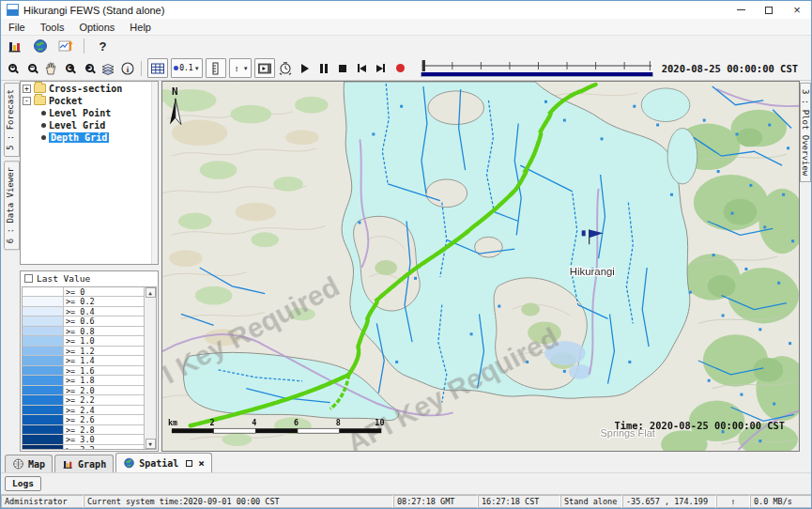  I want to click on pause-button, so click(323, 69).